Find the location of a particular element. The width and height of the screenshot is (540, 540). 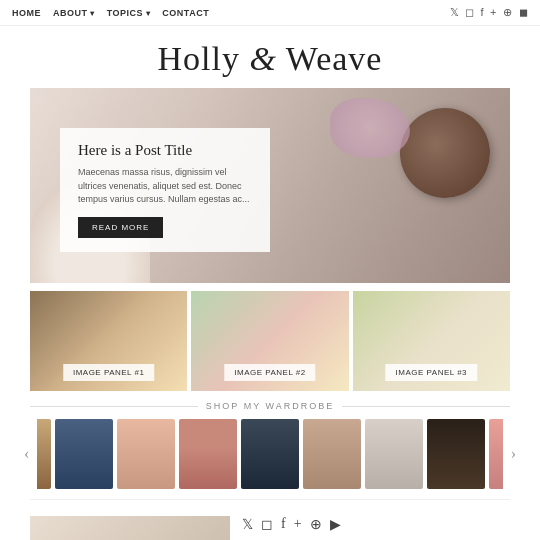

sidebar-instagram-icon: ◻ is located at coordinates (267, 524).